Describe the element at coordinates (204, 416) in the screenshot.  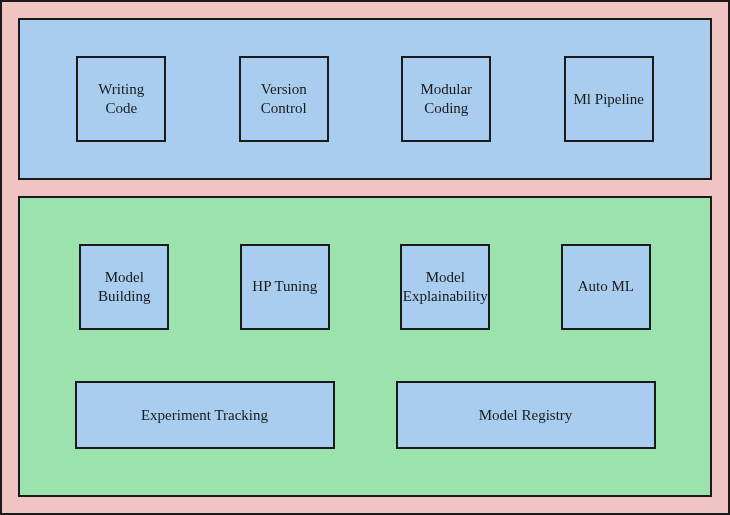
I see `box-label: Experiment Tracking` at that location.